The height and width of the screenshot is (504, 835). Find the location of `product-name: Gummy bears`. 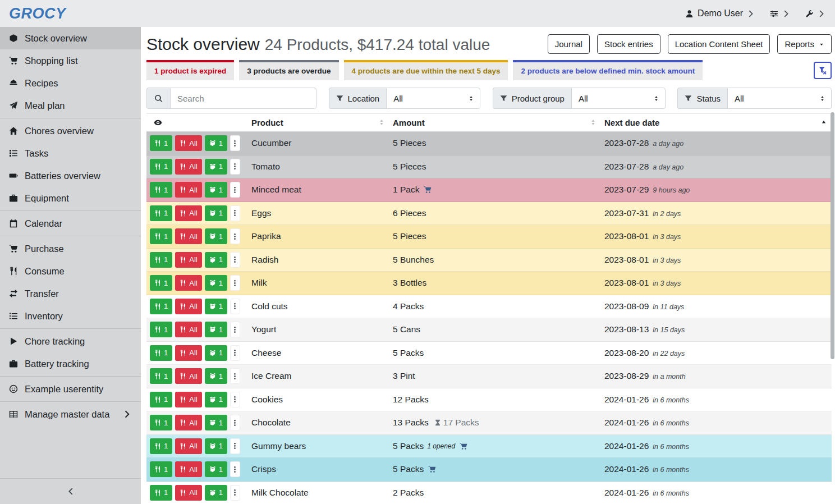

product-name: Gummy bears is located at coordinates (322, 446).